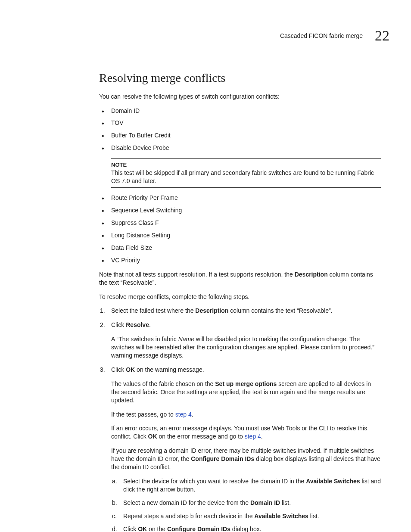  Describe the element at coordinates (143, 414) in the screenshot. I see `text-segment: If the test passes, go to` at that location.